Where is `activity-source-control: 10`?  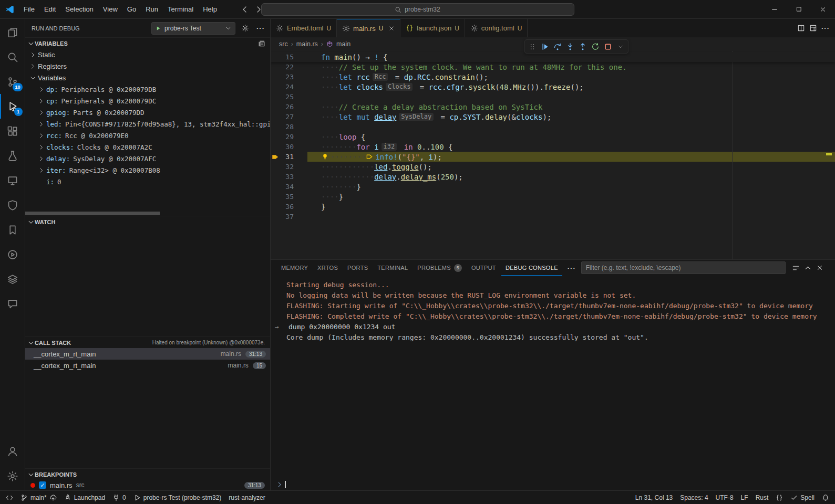
activity-source-control: 10 is located at coordinates (13, 82).